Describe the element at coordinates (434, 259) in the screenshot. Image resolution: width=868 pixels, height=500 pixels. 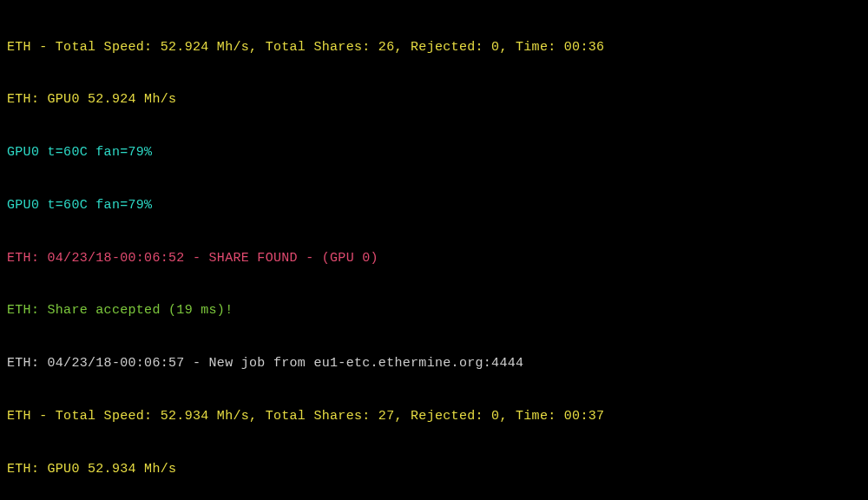
I see `log-line: ETH: 04/23/18-00:06:52 - SHARE FOUND - (…` at that location.